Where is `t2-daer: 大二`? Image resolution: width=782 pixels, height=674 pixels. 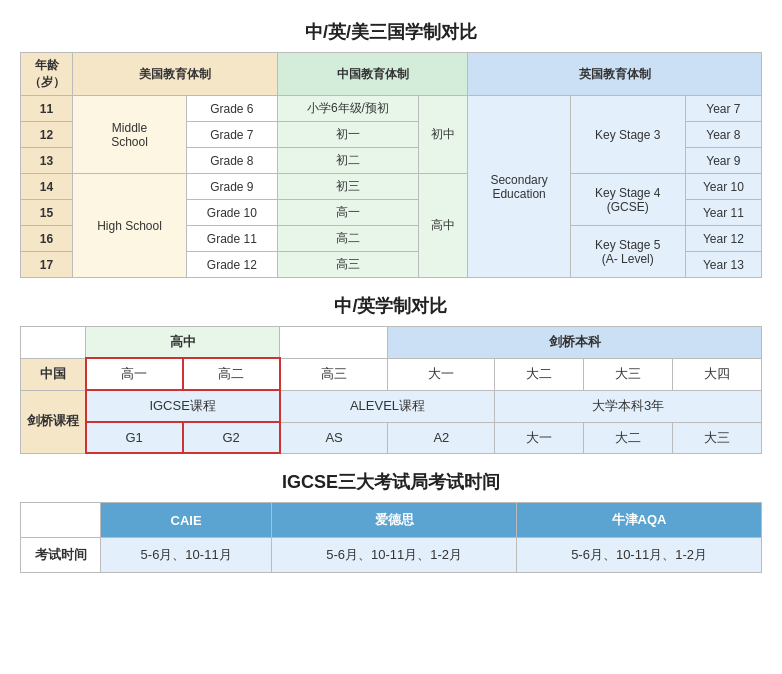
t2-daer: 大二 is located at coordinates (540, 374).